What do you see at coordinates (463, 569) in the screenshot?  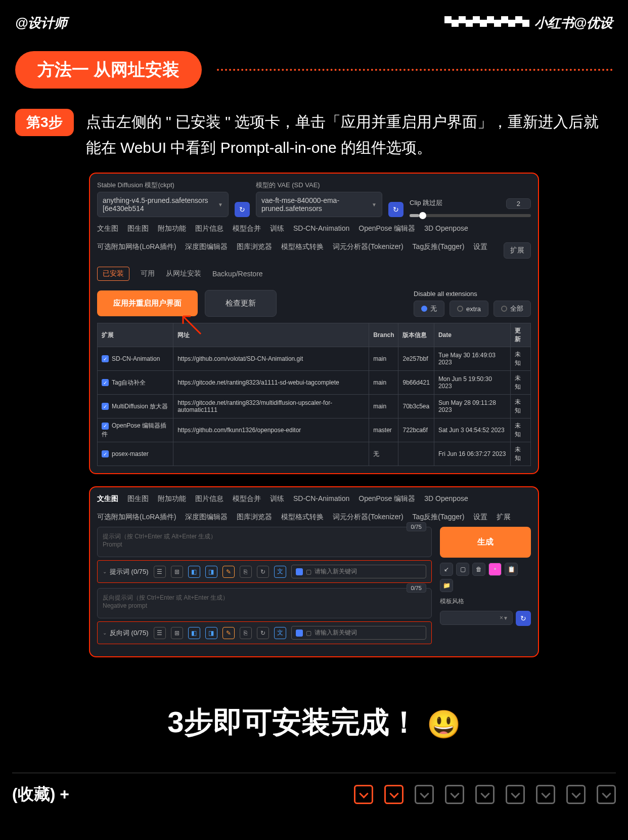 I see `tool-icon: ▢` at bounding box center [463, 569].